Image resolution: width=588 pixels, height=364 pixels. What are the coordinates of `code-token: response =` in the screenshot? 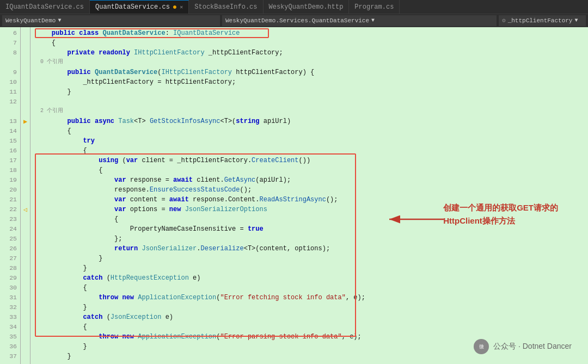 It's located at (150, 180).